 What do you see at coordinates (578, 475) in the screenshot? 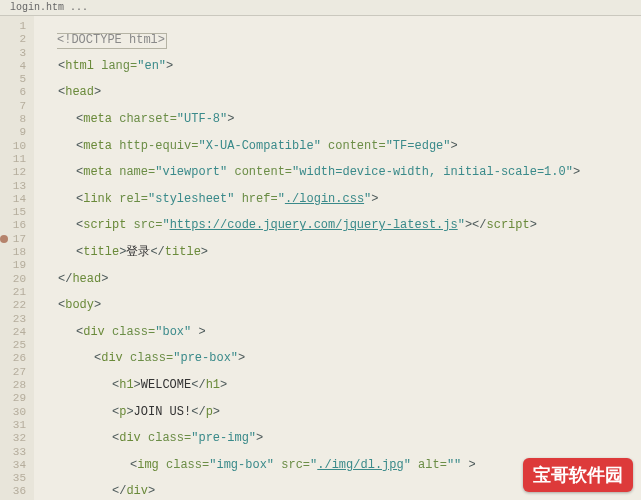
I see `watermark-badge: 宝哥软件园` at bounding box center [578, 475].